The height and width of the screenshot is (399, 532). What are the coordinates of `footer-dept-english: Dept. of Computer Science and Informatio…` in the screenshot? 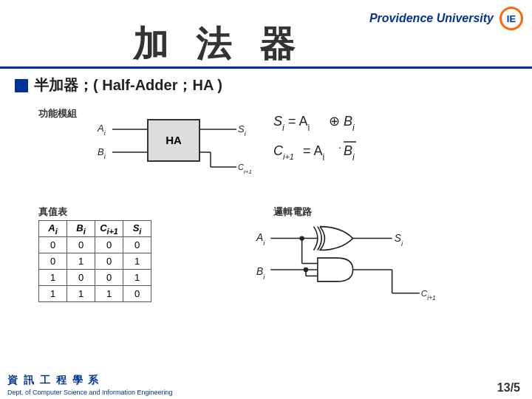 It's located at (90, 392).